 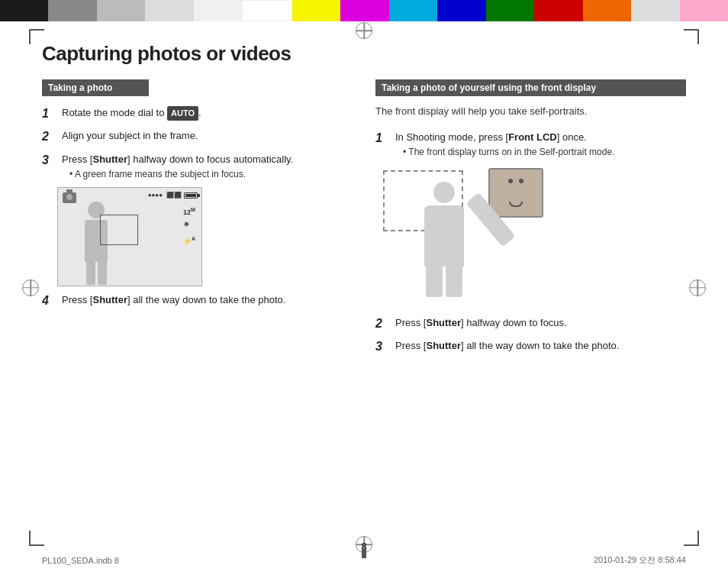 I want to click on eye-left, so click(x=511, y=181).